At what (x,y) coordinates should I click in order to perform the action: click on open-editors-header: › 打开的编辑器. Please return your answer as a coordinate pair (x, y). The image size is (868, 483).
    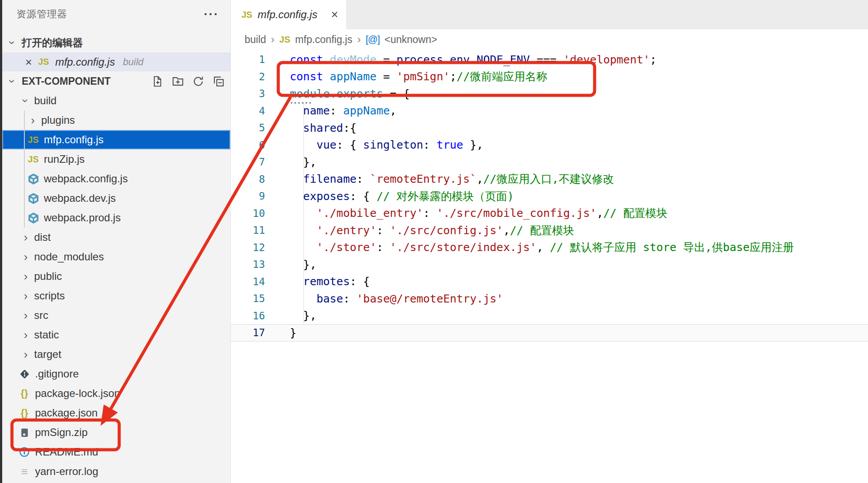
    Looking at the image, I should click on (116, 43).